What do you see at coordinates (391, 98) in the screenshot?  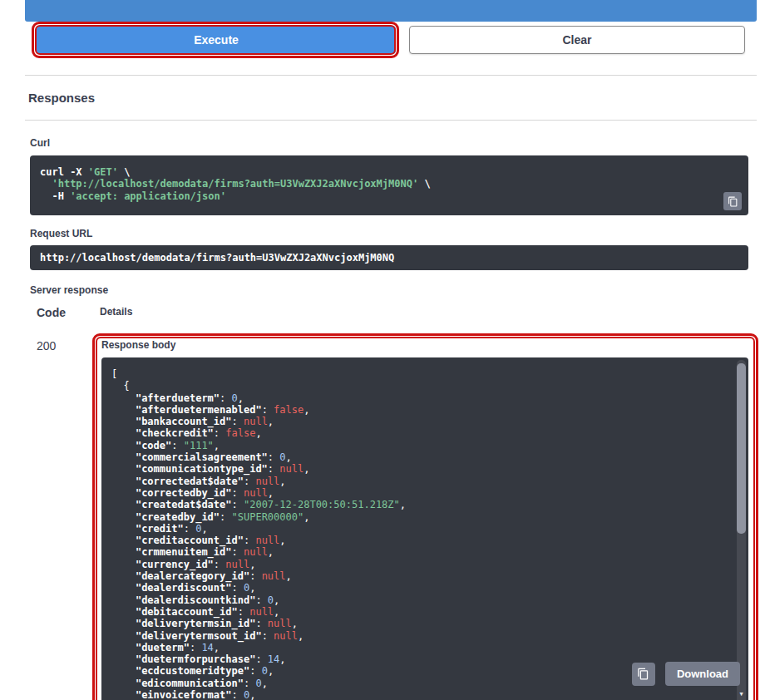 I see `responses-section-header: Responses` at bounding box center [391, 98].